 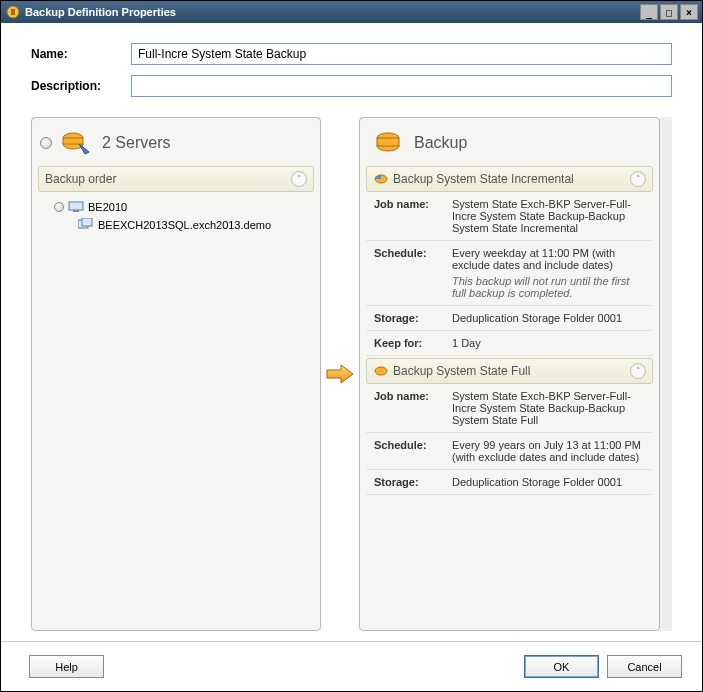 What do you see at coordinates (136, 143) in the screenshot?
I see `servers-panel-title: 2 Servers` at bounding box center [136, 143].